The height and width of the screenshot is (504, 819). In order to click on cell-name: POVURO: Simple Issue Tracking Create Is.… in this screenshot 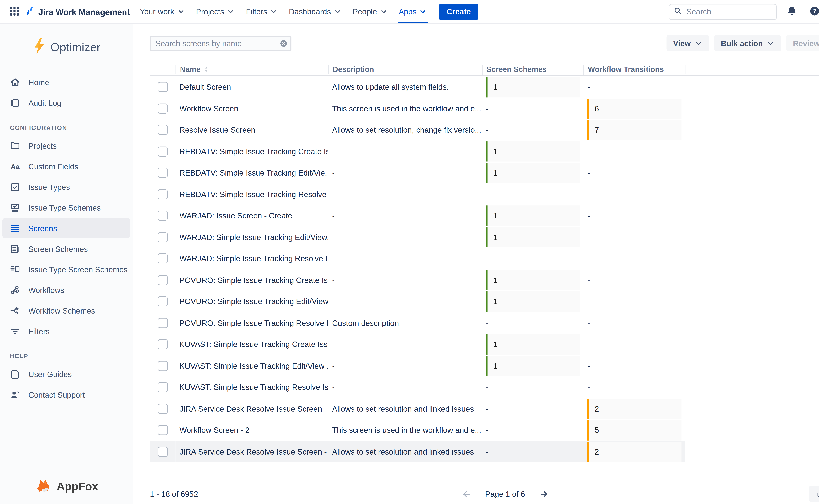, I will do `click(252, 280)`.